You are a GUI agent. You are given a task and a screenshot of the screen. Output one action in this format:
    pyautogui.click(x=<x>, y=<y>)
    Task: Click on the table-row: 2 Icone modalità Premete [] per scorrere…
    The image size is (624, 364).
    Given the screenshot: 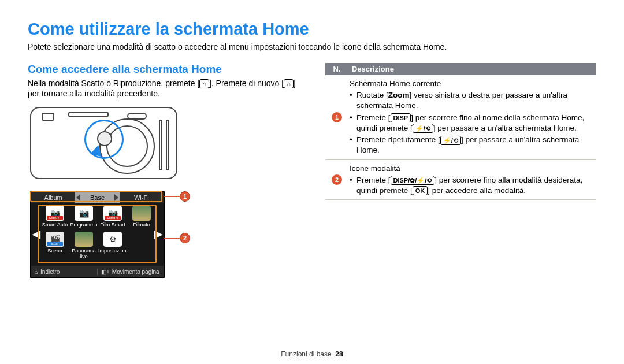 What is the action you would take?
    pyautogui.click(x=461, y=180)
    